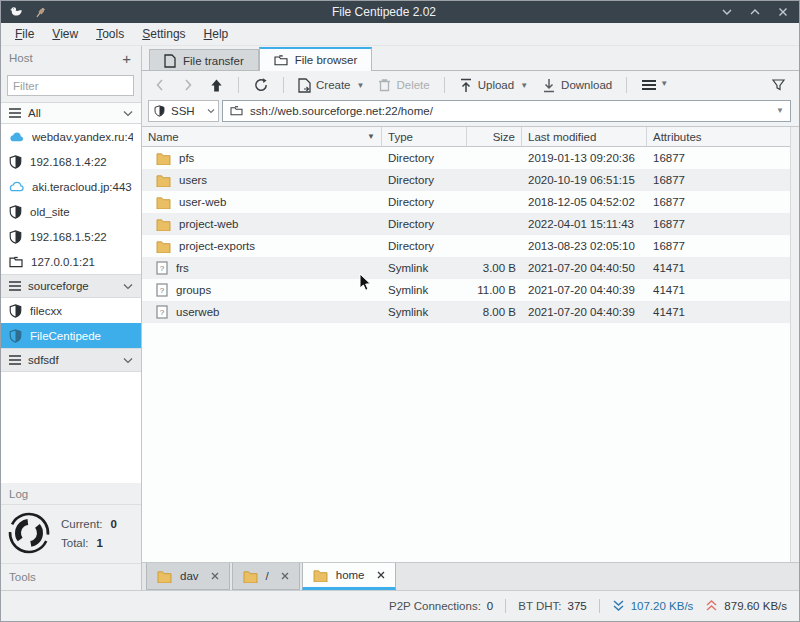 The image size is (800, 622). What do you see at coordinates (316, 59) in the screenshot?
I see `tab-file-browser: File browser` at bounding box center [316, 59].